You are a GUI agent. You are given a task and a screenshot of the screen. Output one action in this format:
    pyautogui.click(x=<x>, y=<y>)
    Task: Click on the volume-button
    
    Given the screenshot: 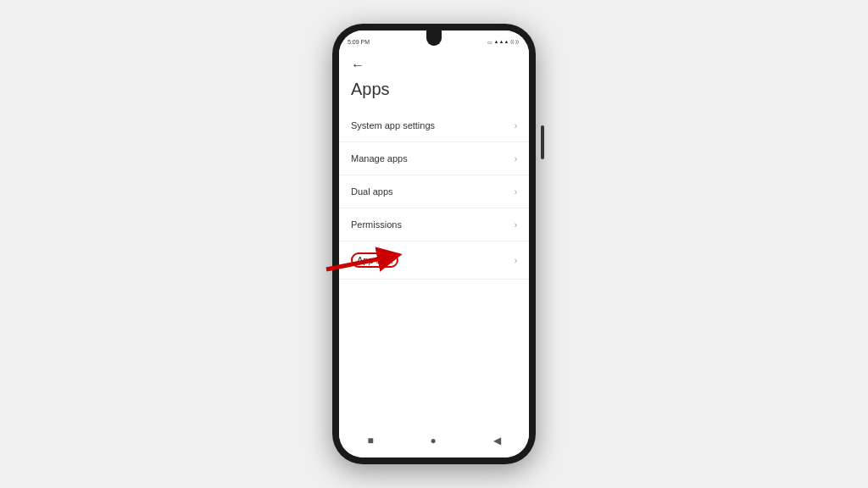 What is the action you would take?
    pyautogui.click(x=542, y=142)
    